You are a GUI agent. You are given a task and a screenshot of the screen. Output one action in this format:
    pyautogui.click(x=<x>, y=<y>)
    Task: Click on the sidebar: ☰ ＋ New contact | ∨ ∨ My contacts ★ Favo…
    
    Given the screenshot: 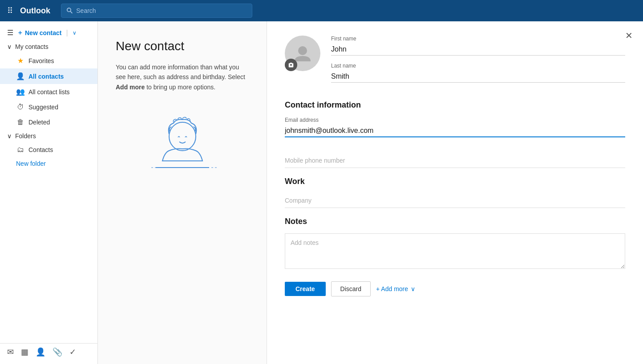 What is the action you would take?
    pyautogui.click(x=49, y=193)
    